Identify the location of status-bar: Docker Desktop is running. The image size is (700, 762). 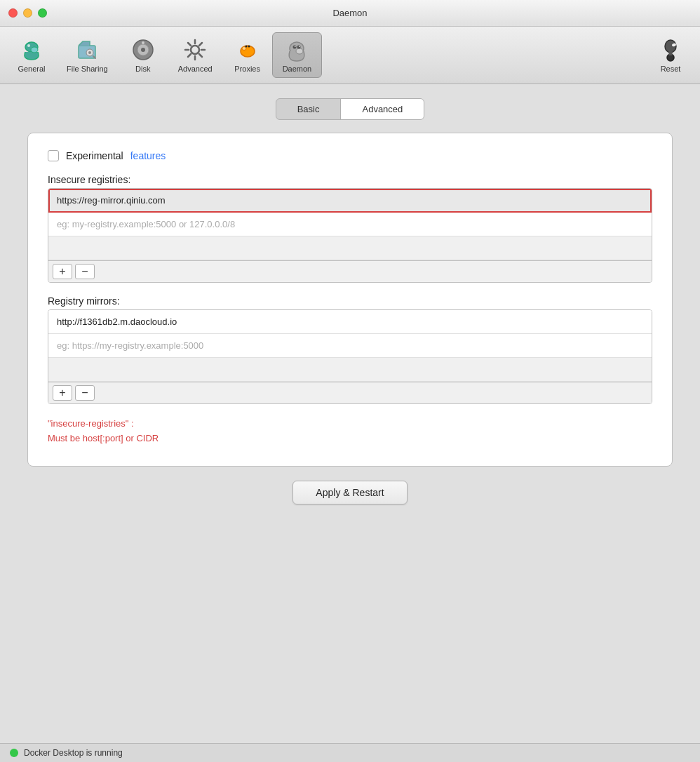
(350, 752).